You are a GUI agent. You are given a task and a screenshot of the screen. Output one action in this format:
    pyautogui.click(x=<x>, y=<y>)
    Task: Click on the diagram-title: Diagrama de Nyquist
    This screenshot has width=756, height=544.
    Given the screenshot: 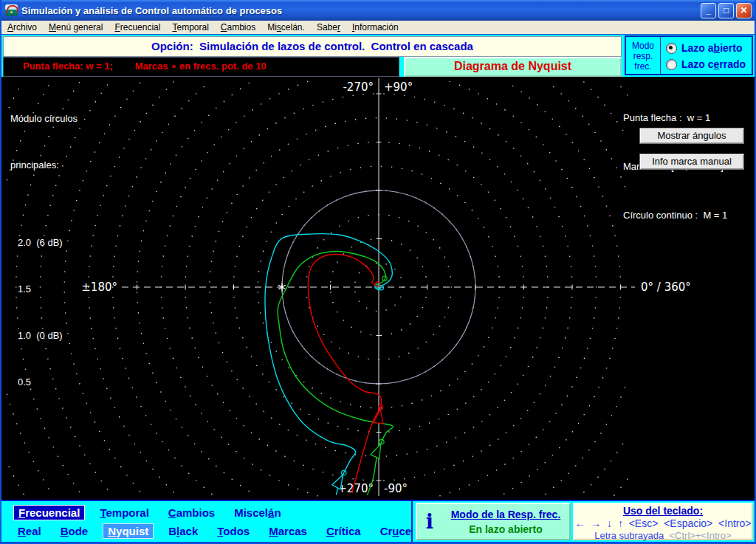 What is the action you would take?
    pyautogui.click(x=512, y=66)
    